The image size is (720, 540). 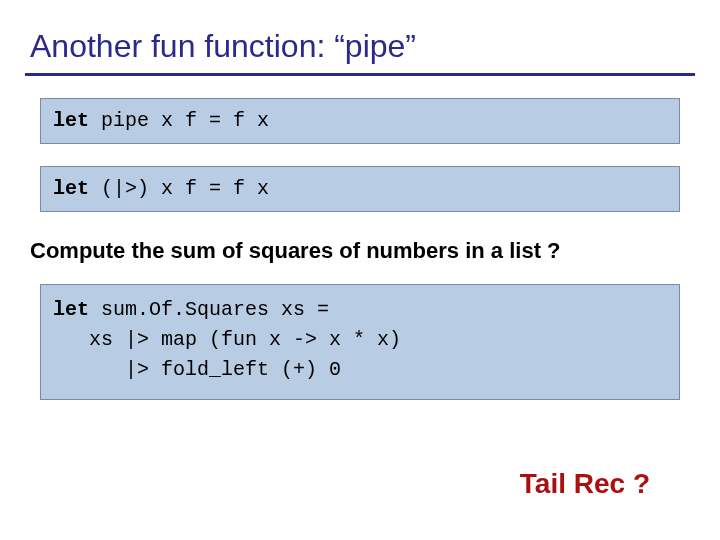 What do you see at coordinates (585, 484) in the screenshot?
I see `tail-rec-label: Tail Rec ?` at bounding box center [585, 484].